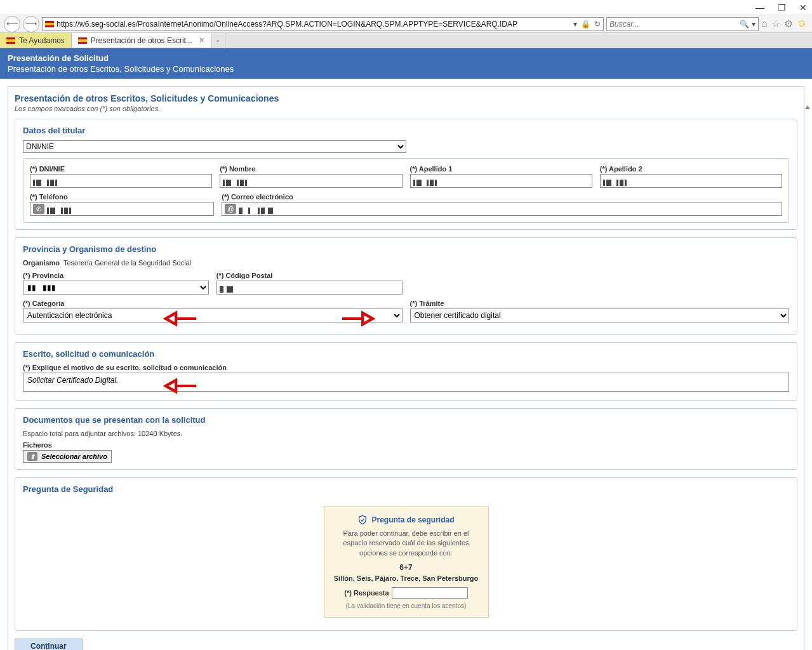  Describe the element at coordinates (430, 593) in the screenshot. I see `respuesta-input` at that location.